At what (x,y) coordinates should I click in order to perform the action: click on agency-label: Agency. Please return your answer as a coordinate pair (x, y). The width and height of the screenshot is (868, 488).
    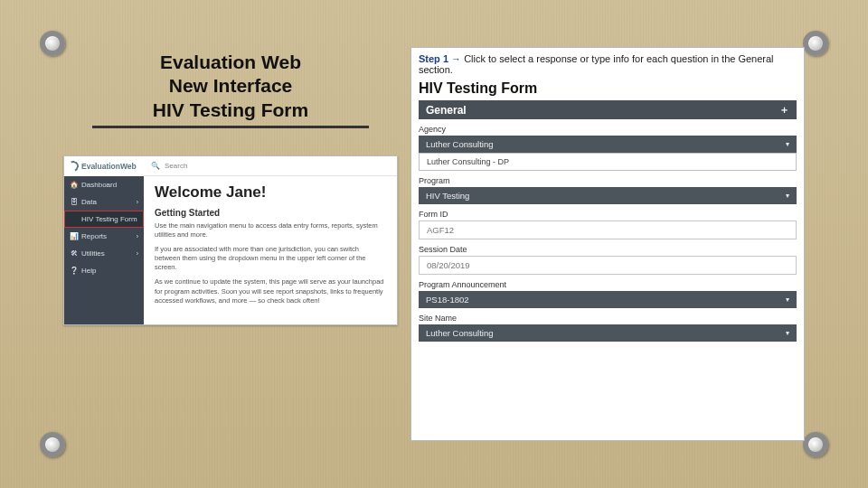
    Looking at the image, I should click on (608, 129).